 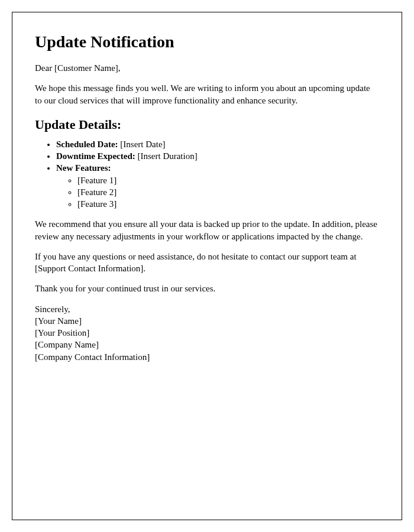 I want to click on detail-scheduled: Scheduled Date: [Insert Date], so click(x=218, y=144).